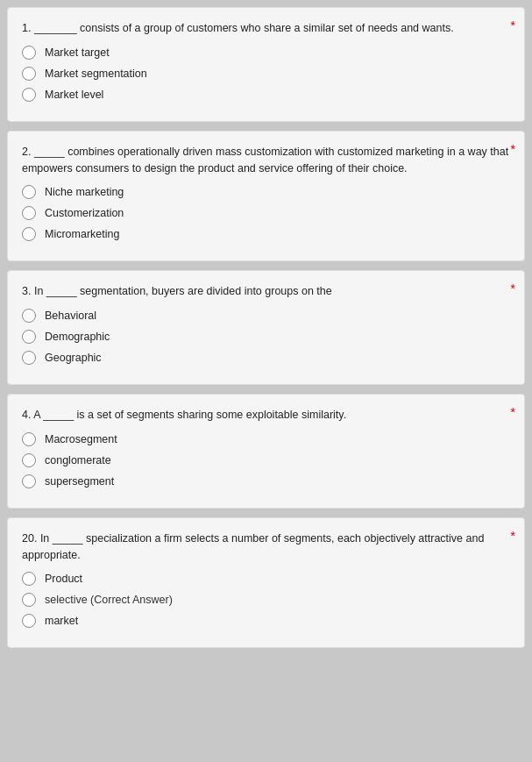 This screenshot has width=532, height=762. I want to click on question-number-20: 20., so click(30, 538).